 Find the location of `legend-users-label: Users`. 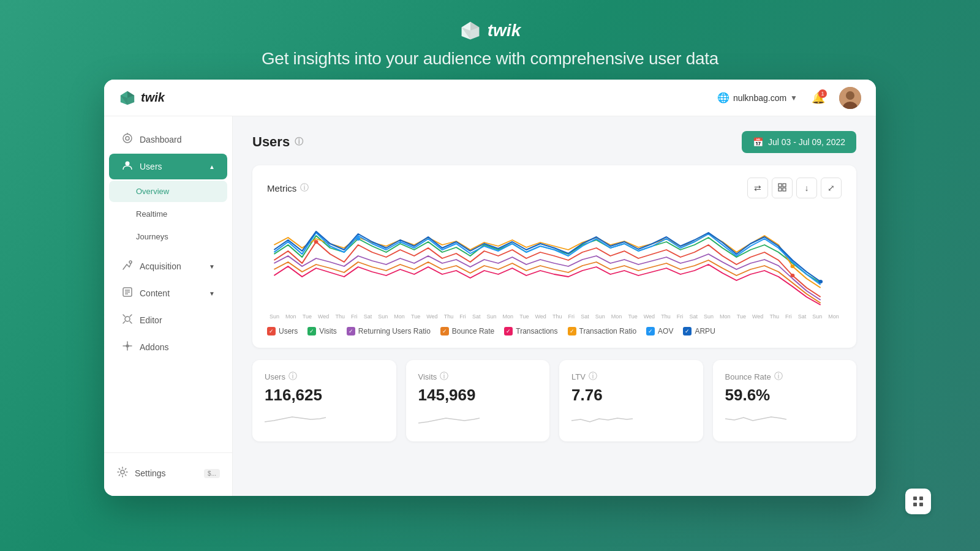

legend-users-label: Users is located at coordinates (288, 331).